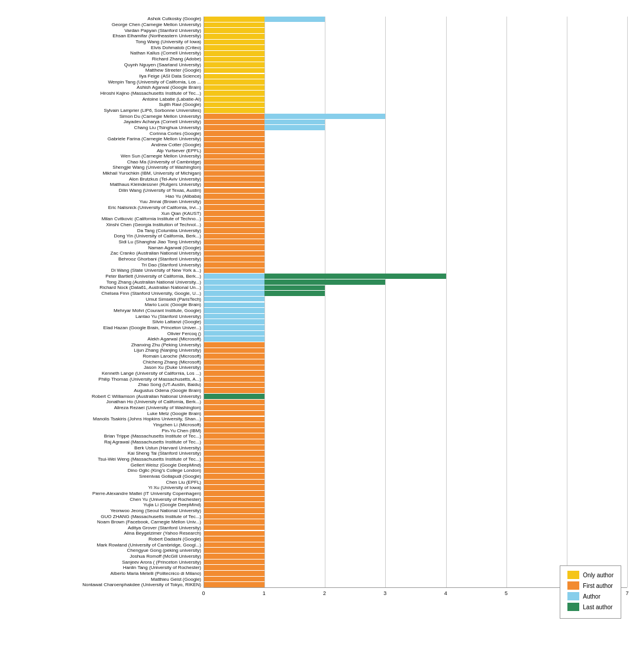 The width and height of the screenshot is (639, 672). I want to click on legend-color, so click(573, 607).